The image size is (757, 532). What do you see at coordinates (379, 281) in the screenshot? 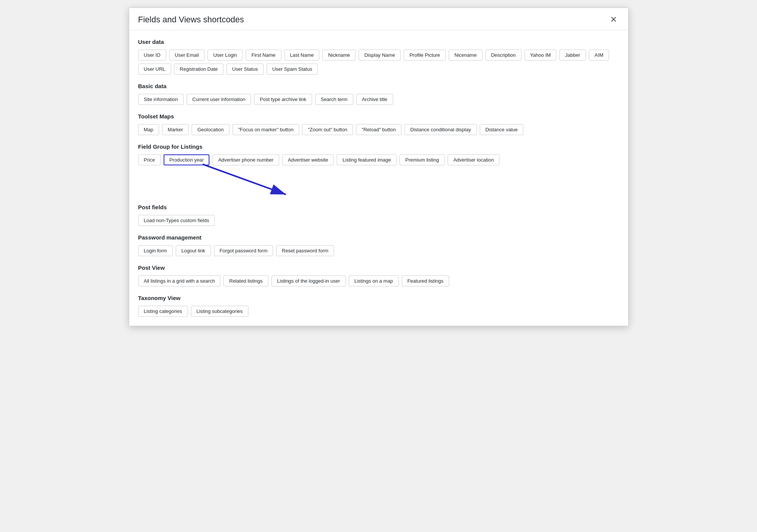
I see `tags-row-post-view: All listings in a grid with a searchRela…` at bounding box center [379, 281].